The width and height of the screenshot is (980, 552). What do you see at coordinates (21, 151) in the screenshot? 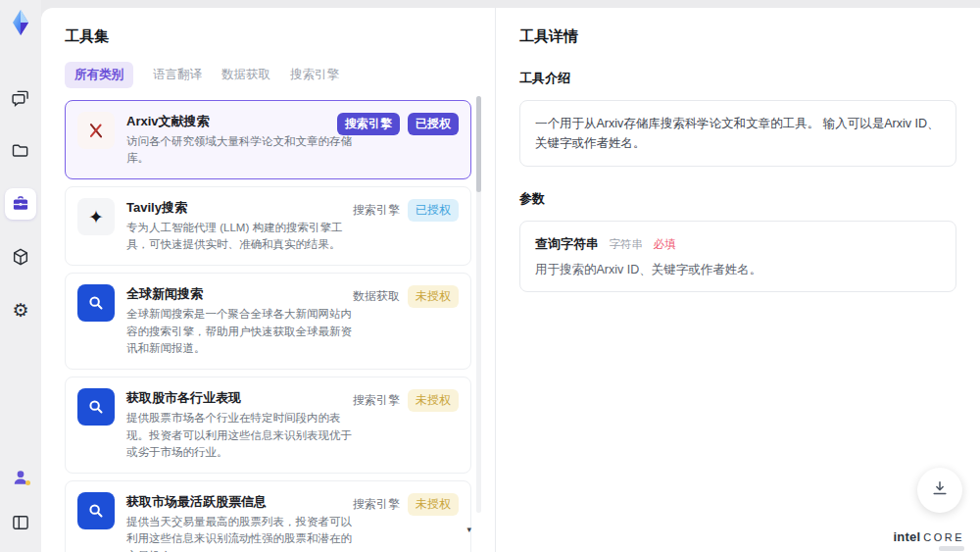
I see `sidebar-item-files` at bounding box center [21, 151].